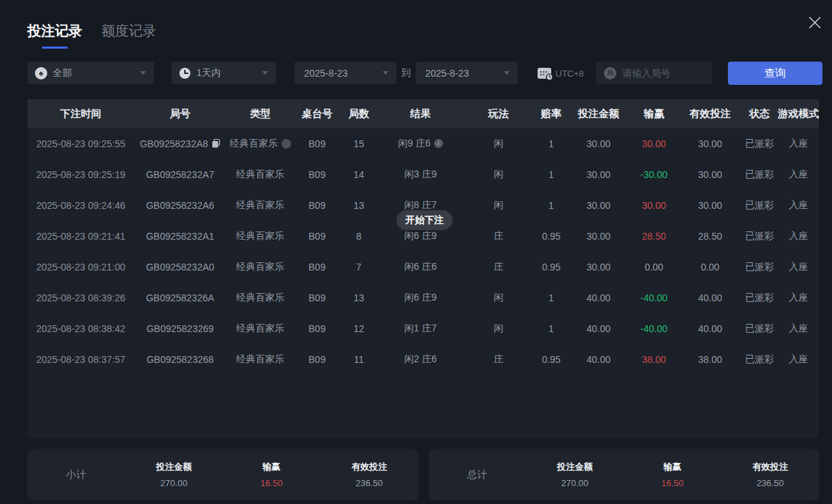  I want to click on stat-label: 输赢, so click(672, 467).